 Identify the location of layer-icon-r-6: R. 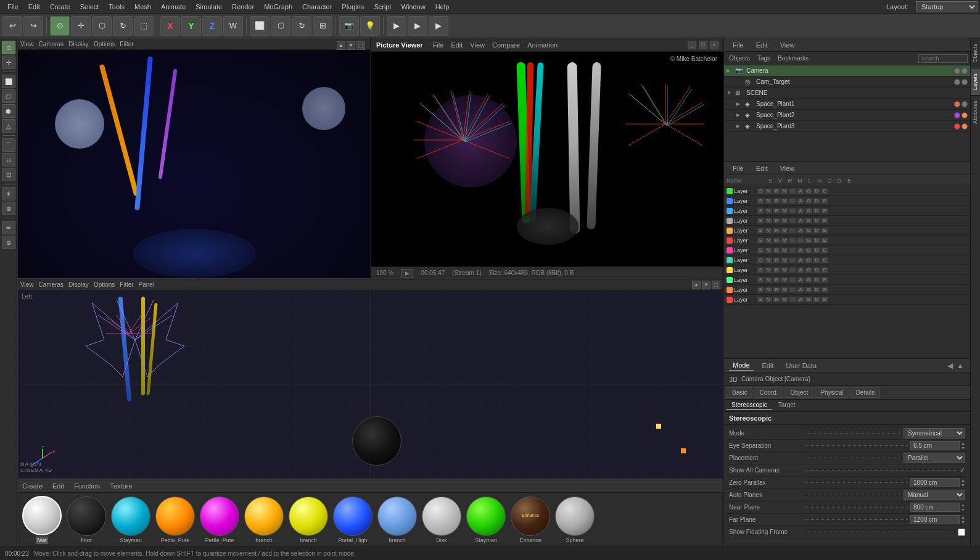
(776, 241).